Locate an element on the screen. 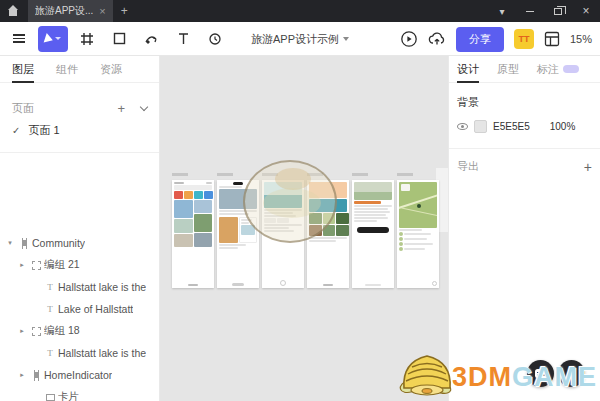 This screenshot has width=600, height=401. chevron-down-icon: ▾ is located at coordinates (502, 12).